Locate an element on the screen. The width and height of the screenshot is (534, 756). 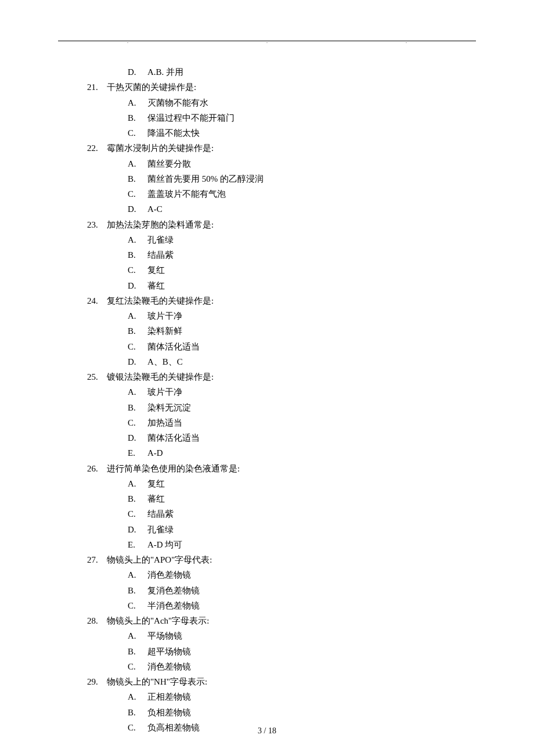
question-text: 物镜头上的"NH"字母表示: is located at coordinates (157, 682).